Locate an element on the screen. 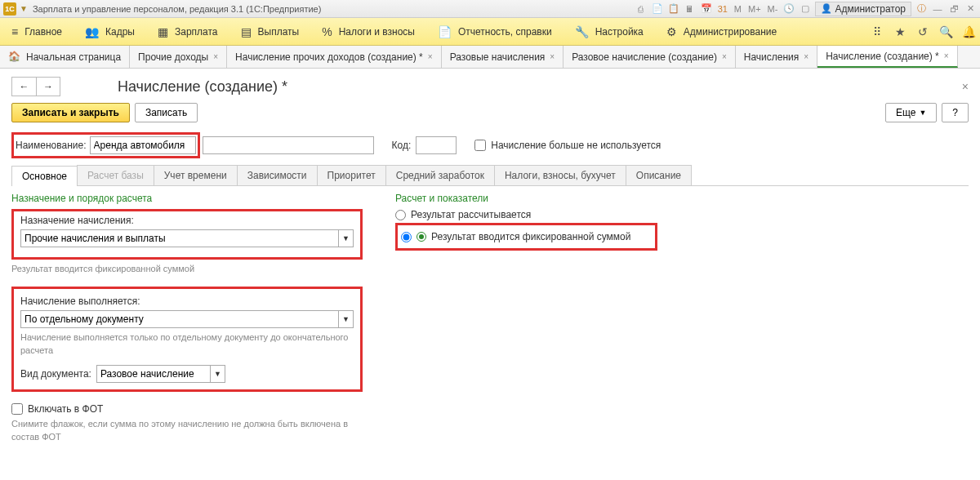 Image resolution: width=980 pixels, height=480 pixels. tab-label: Начисление прочих доходов (создание) * is located at coordinates (329, 57).